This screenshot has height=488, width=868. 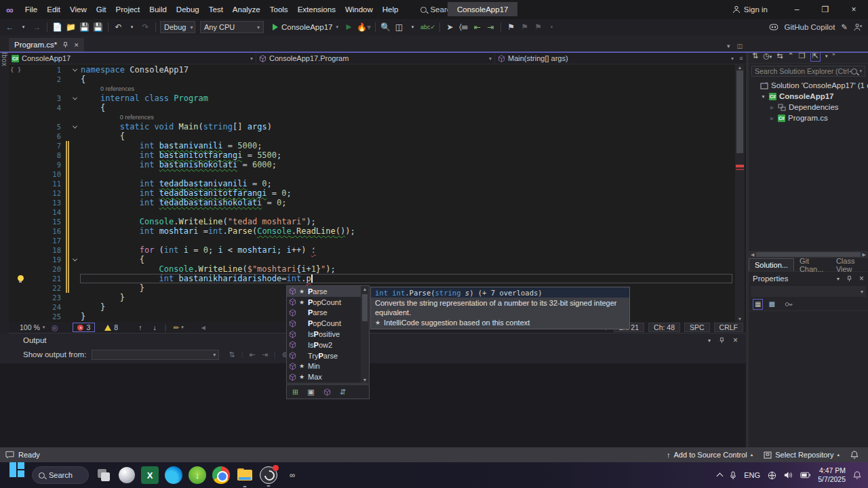 I want to click on completion-item-ispositive: IsPositive, so click(x=324, y=334).